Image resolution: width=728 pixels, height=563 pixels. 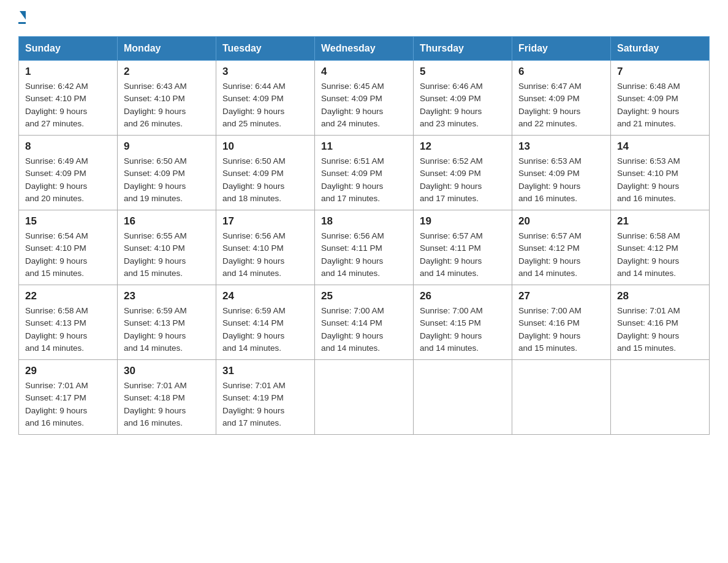 What do you see at coordinates (463, 180) in the screenshot?
I see `day-info: Sunrise: 6:52 AMSunset: 4:09 PMDaylight:…` at bounding box center [463, 180].